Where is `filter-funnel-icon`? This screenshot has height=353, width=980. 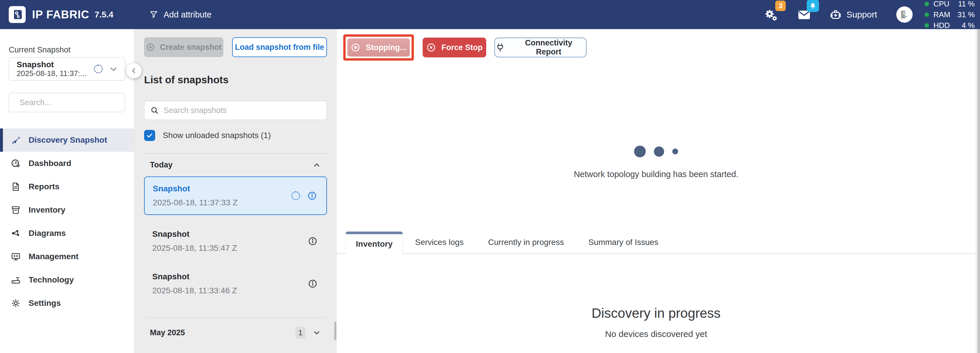 filter-funnel-icon is located at coordinates (154, 14).